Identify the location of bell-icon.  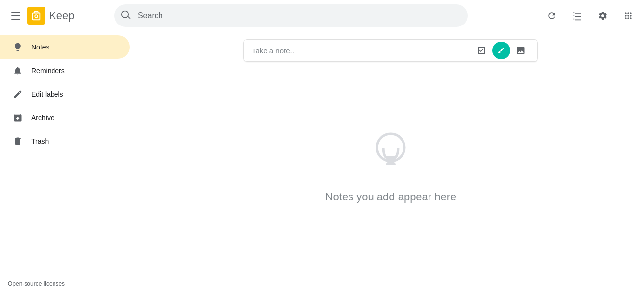
(18, 71).